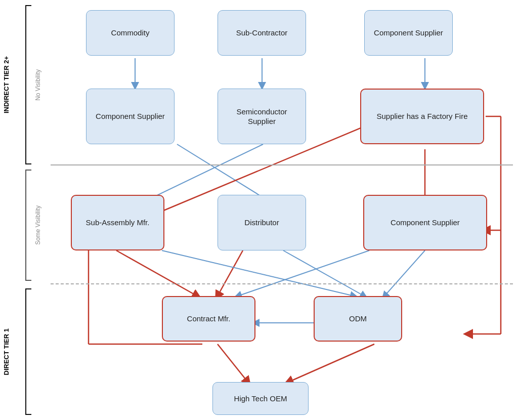  Describe the element at coordinates (262, 116) in the screenshot. I see `node-semiconductor-supplier: Semiconductor Supplier` at that location.